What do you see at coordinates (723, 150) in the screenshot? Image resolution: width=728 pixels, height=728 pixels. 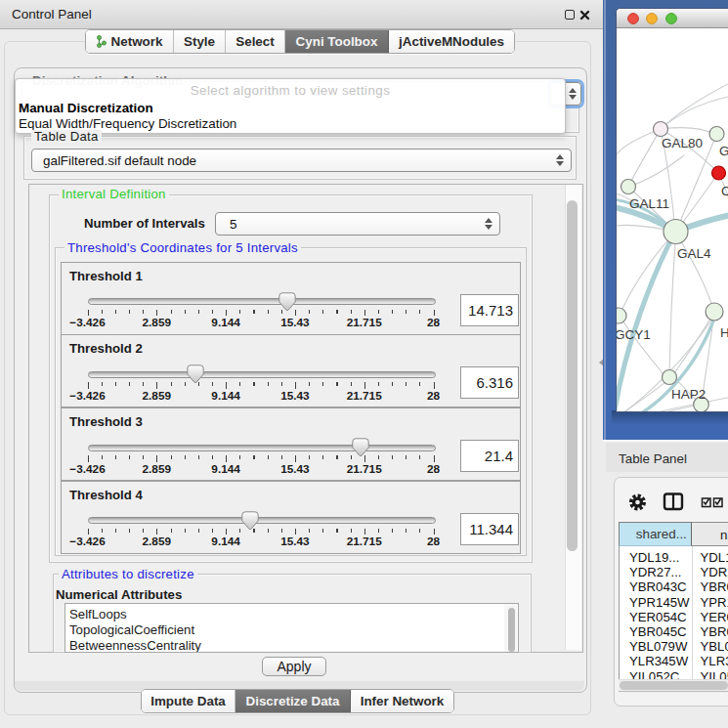 I see `svg-text: GA` at bounding box center [723, 150].